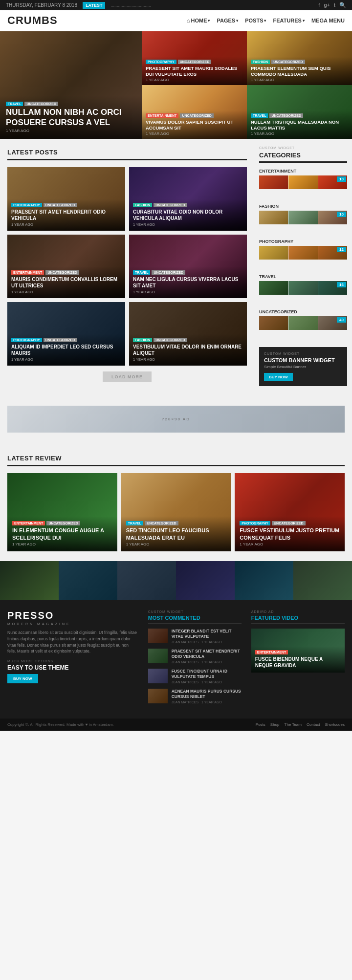 This screenshot has height=980, width=352. Describe the element at coordinates (188, 334) in the screenshot. I see `post-card-5: FASHION UNCATEGORIZED VESTIBULUM VITAE D…` at that location.